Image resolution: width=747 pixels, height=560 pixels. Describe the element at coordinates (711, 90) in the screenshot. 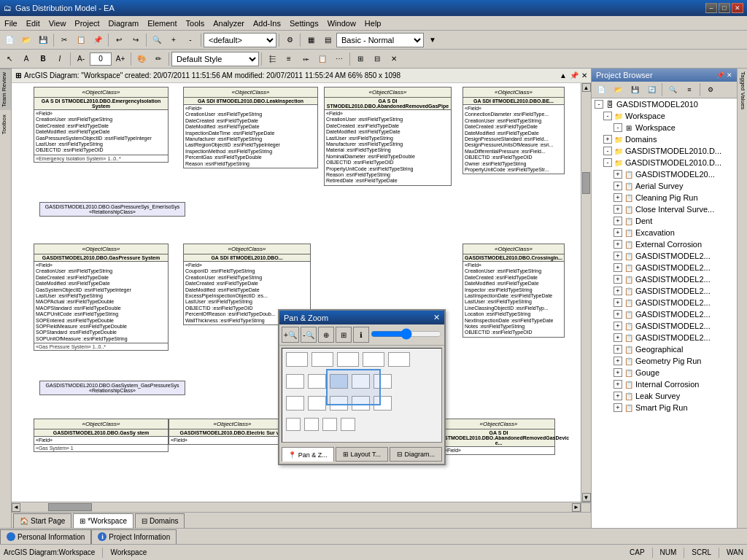

I see `pb-settings-btn: ⚙` at that location.